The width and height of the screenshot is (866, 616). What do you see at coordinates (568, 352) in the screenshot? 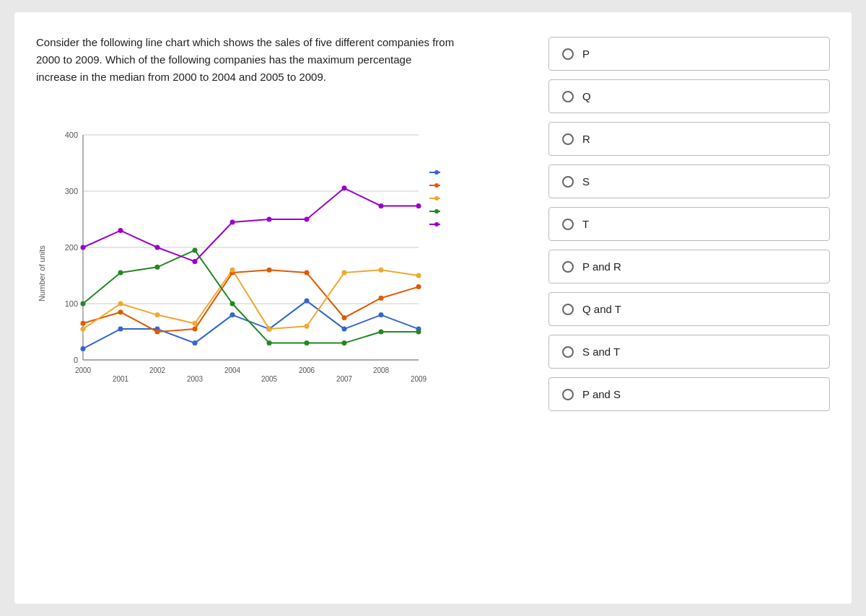
I see `radio-sandt` at bounding box center [568, 352].